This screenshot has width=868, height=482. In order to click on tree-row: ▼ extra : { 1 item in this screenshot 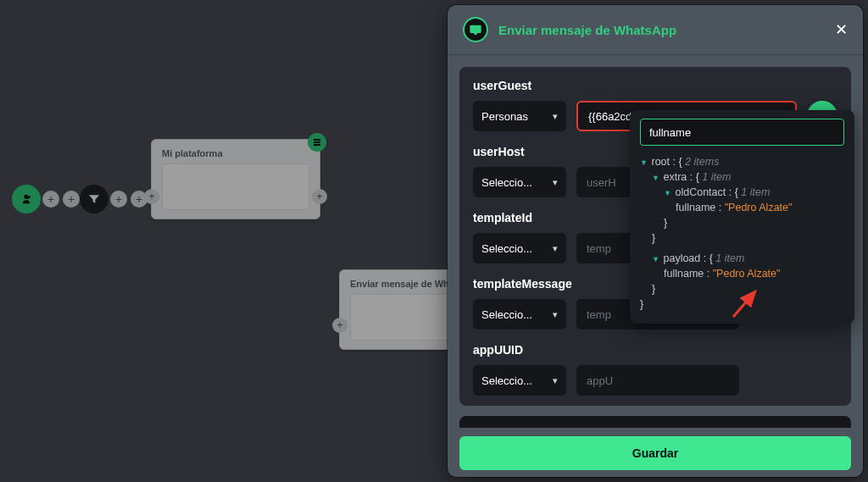, I will do `click(743, 177)`.